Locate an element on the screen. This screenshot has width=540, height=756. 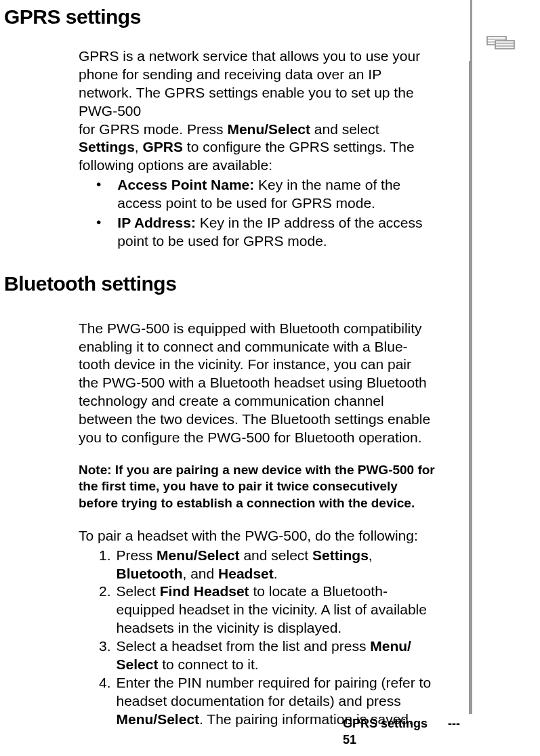
step-number: 1. is located at coordinates (105, 565).